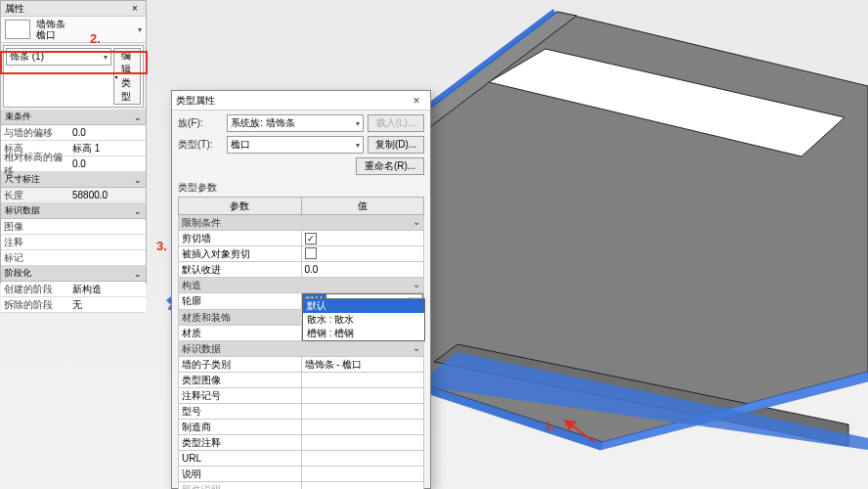  Describe the element at coordinates (200, 123) in the screenshot. I see `family-label: 族(F):` at that location.